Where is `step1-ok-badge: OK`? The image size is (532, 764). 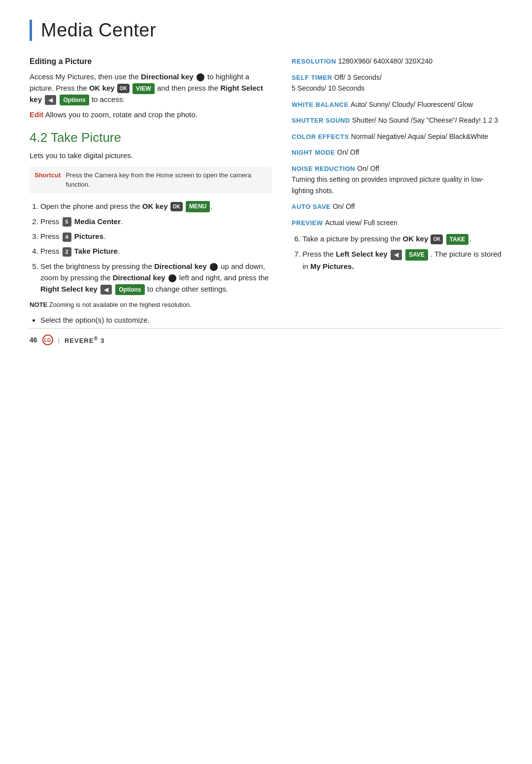
step1-ok-badge: OK is located at coordinates (176, 207).